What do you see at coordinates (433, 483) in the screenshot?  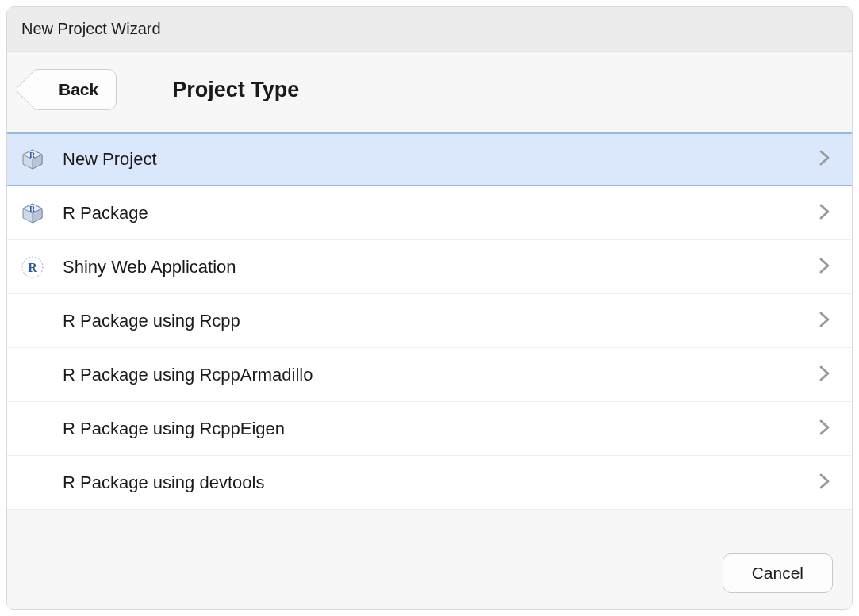 I see `item-label: R Package using devtools` at bounding box center [433, 483].